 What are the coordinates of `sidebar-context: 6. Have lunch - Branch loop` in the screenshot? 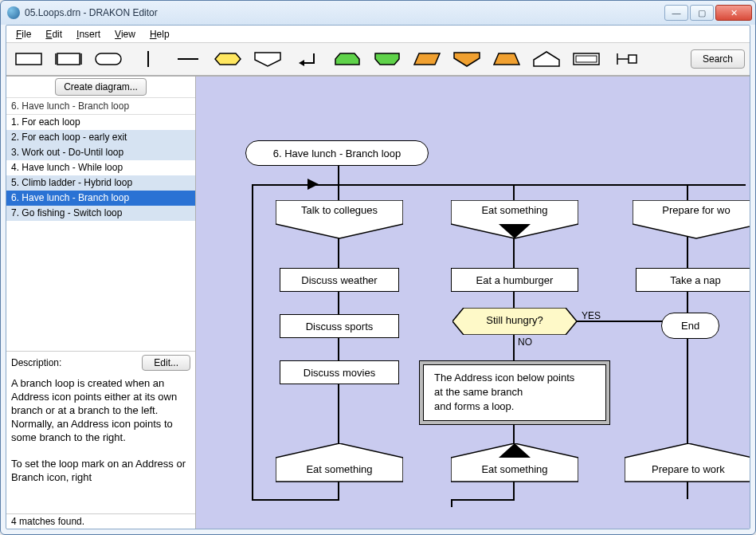 It's located at (100, 107).